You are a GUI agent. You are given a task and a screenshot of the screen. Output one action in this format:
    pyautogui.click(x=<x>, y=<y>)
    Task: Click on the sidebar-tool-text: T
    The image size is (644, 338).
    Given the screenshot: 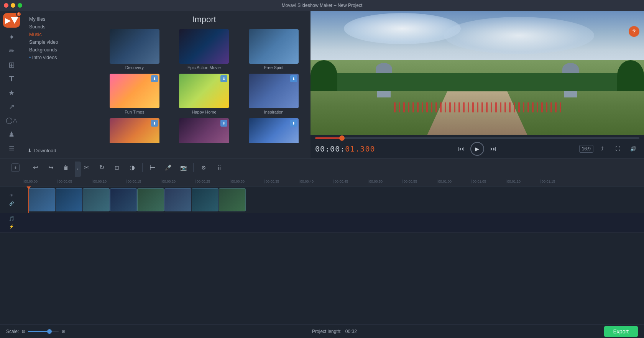 What is the action you would take?
    pyautogui.click(x=12, y=79)
    